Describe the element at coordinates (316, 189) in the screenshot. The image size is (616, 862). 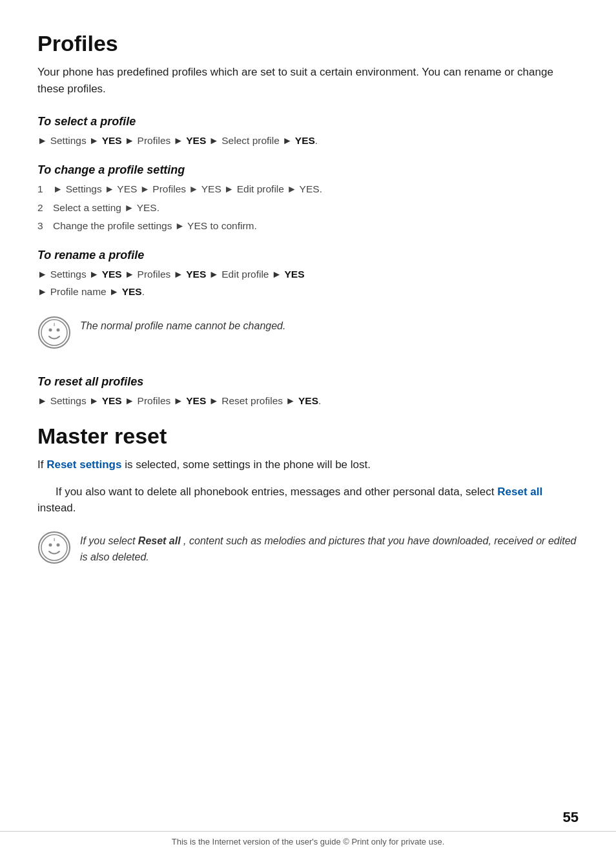
I see `step1-content: ► Settings ► YES ► Profiles ► YES ► Edit…` at that location.